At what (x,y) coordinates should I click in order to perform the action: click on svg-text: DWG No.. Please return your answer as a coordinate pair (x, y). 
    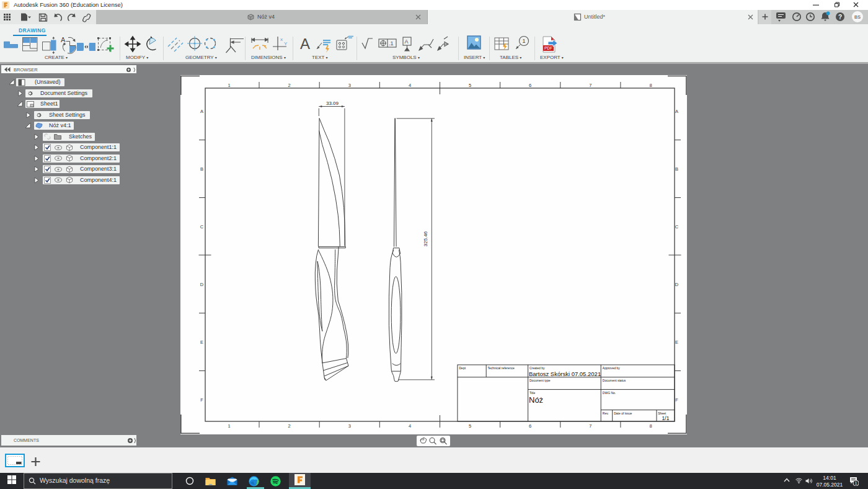
    Looking at the image, I should click on (609, 393).